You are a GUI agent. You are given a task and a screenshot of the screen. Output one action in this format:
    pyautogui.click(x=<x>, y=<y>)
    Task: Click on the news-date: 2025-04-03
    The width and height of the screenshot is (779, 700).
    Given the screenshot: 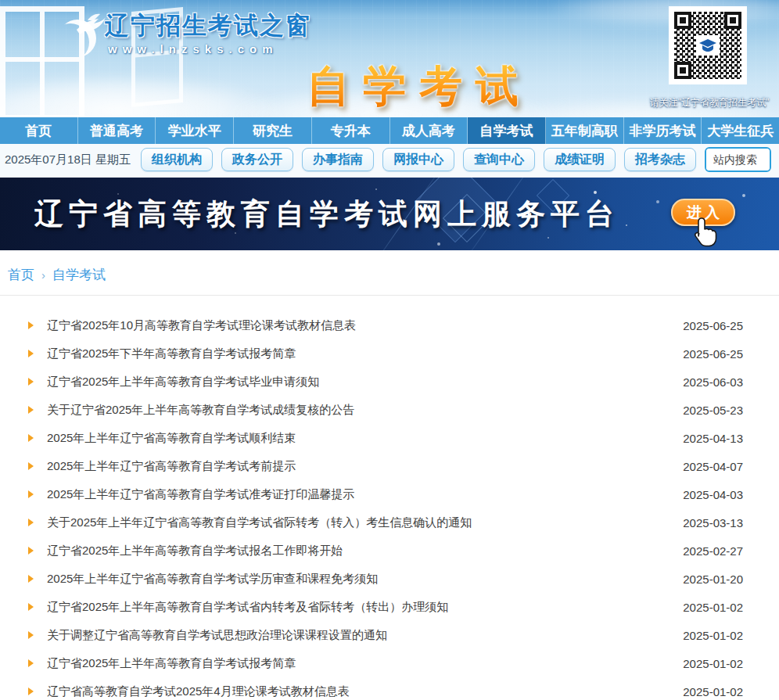 What is the action you would take?
    pyautogui.click(x=713, y=494)
    